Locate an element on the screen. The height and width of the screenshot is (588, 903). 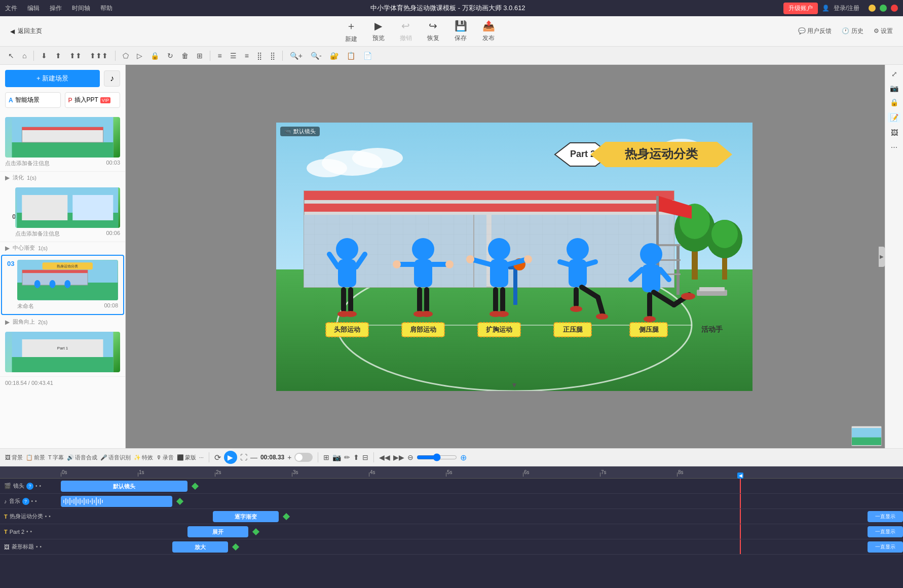
new-scene-button: + 新建场景 is located at coordinates (53, 79).